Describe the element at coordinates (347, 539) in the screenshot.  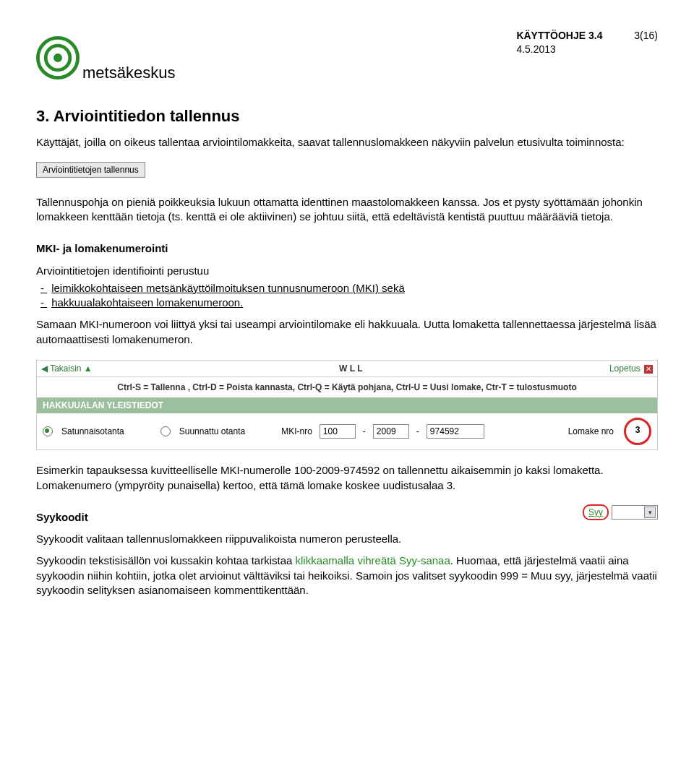
I see `syy-line1: Syykoodit valitaan tallennuslomakkeen ri…` at that location.